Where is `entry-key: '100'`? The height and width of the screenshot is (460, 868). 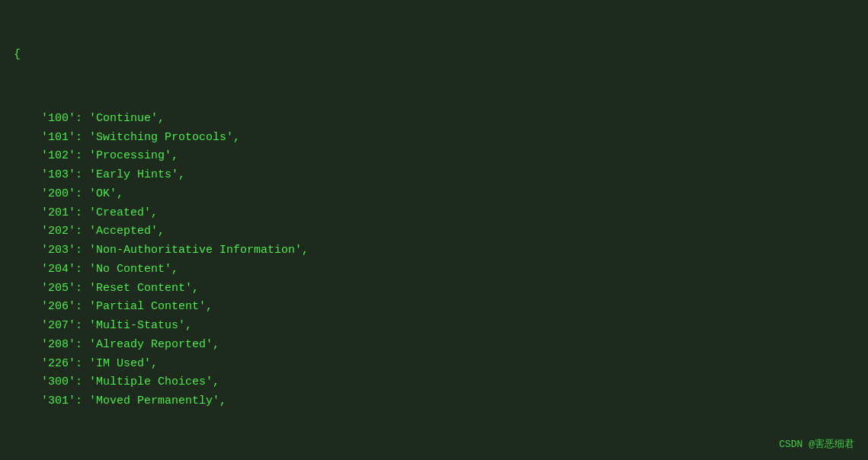
entry-key: '100' is located at coordinates (58, 119).